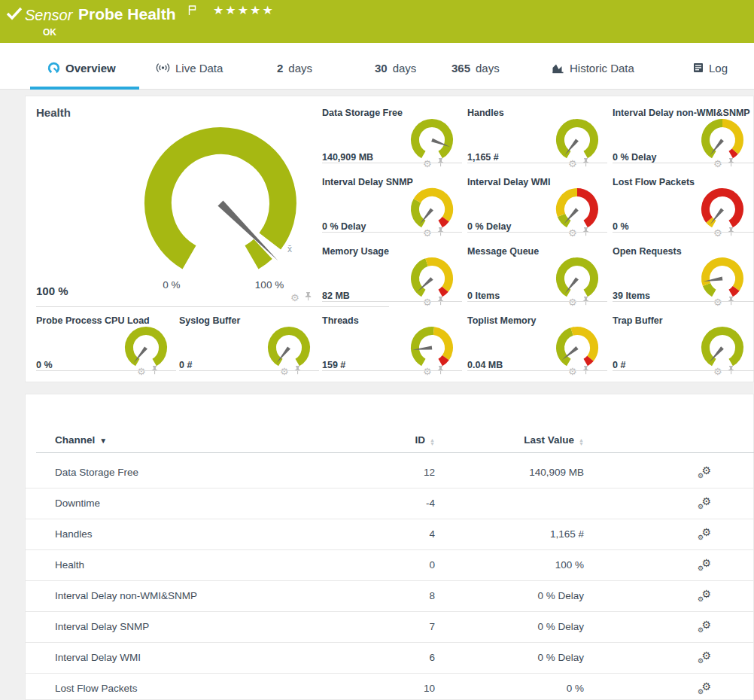 The image size is (754, 700). Describe the element at coordinates (461, 68) in the screenshot. I see `tab-number: 365` at that location.